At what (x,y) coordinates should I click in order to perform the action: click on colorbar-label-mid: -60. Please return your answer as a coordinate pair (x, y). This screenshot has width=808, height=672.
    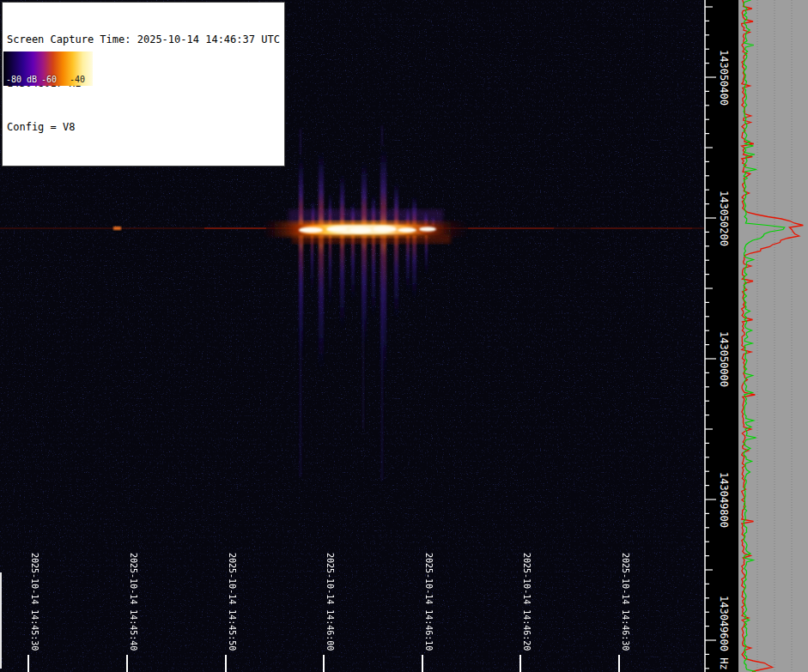
    Looking at the image, I should click on (49, 79).